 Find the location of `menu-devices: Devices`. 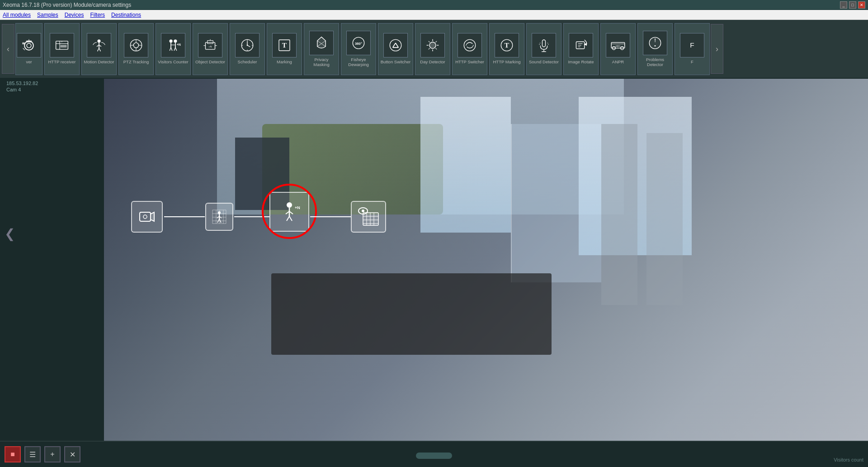

menu-devices: Devices is located at coordinates (74, 15).